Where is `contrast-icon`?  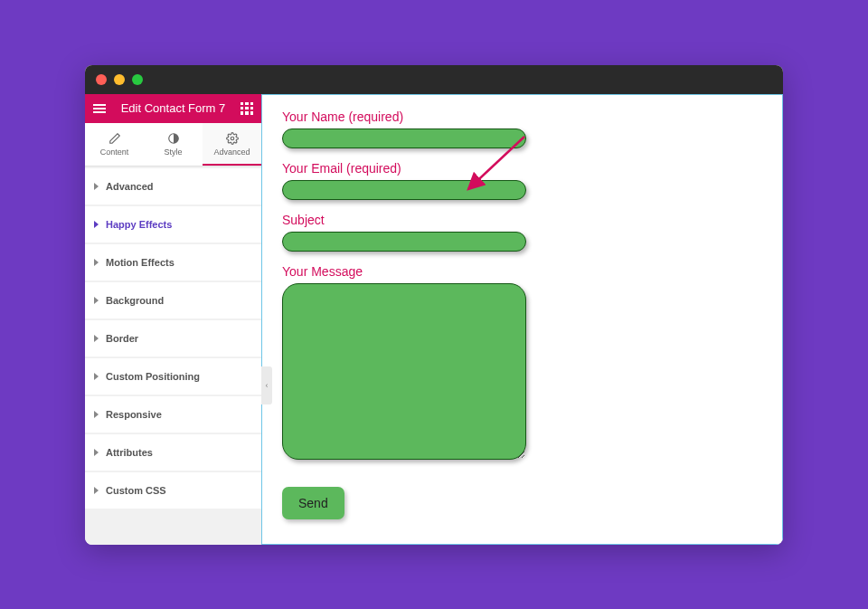
contrast-icon is located at coordinates (174, 138).